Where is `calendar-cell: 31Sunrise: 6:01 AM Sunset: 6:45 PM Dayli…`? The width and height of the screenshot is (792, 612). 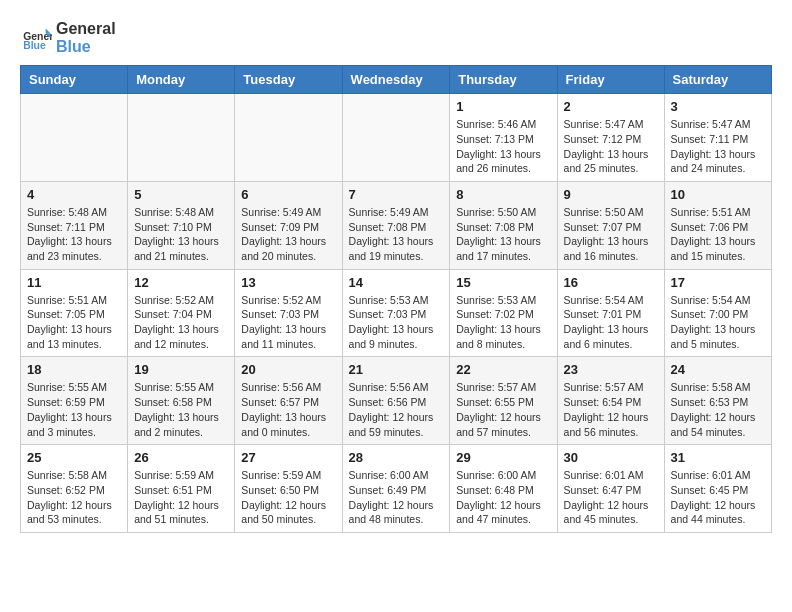
calendar-cell: 31Sunrise: 6:01 AM Sunset: 6:45 PM Dayli… is located at coordinates (718, 489).